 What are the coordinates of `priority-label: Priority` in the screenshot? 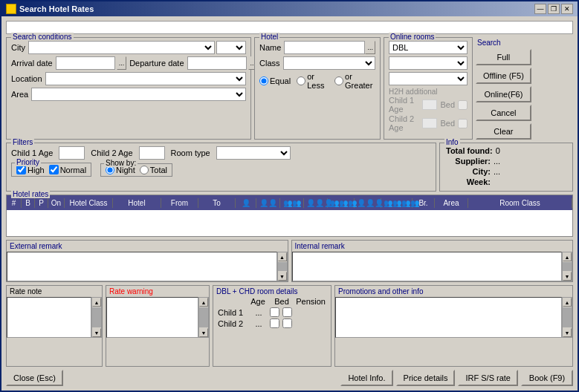 It's located at (28, 162).